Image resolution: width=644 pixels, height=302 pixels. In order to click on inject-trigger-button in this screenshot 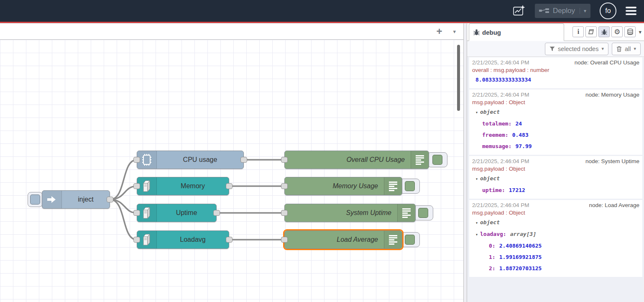, I will do `click(35, 200)`.